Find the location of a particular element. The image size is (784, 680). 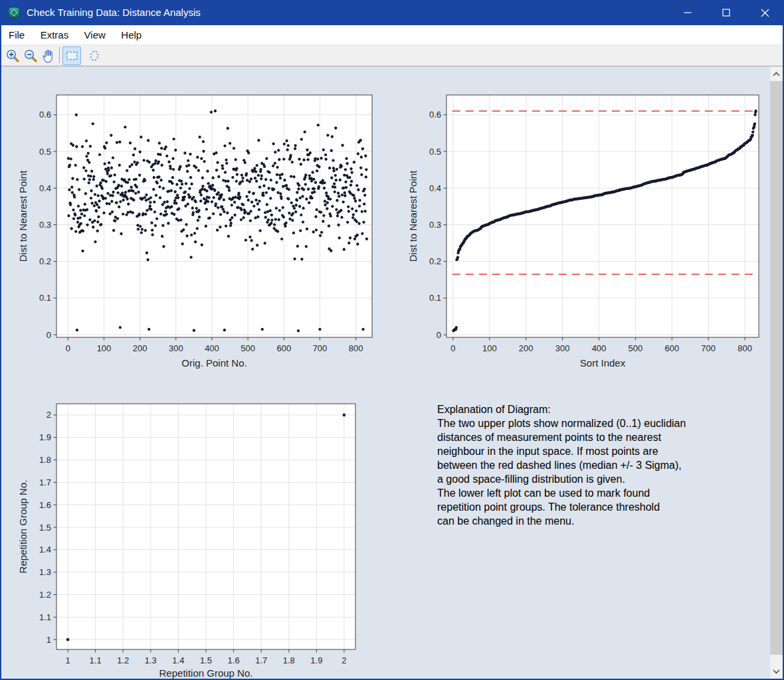

y-tick-label: 1.4 is located at coordinates (45, 550).